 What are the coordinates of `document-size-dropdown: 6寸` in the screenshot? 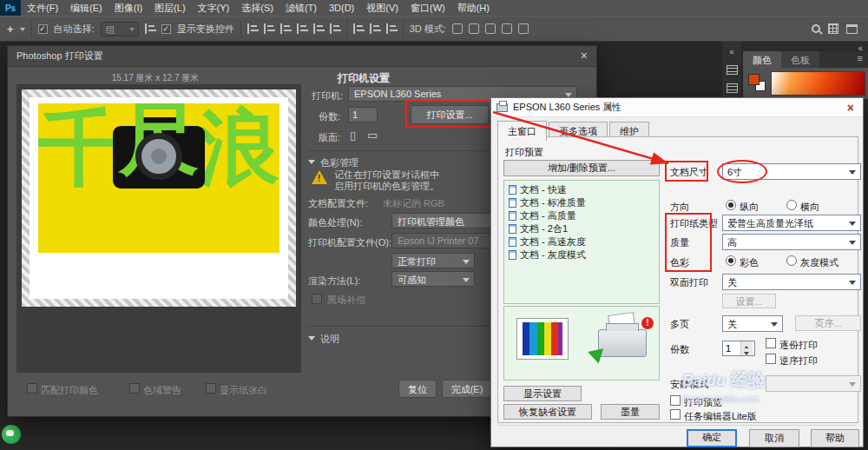 It's located at (792, 172).